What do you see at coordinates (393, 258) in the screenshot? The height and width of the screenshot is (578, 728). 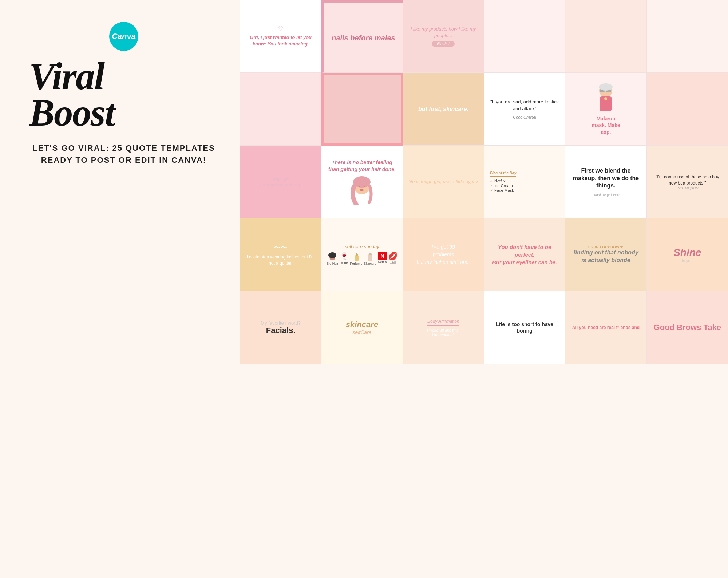 I see `sc-chill: 💋 Chill` at bounding box center [393, 258].